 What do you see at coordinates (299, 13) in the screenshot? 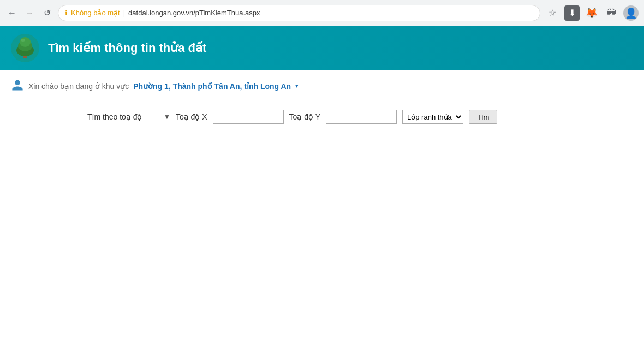
I see `address-bar: ℹ Không bảo mật | datdai.longan.gov.vn/p…` at bounding box center [299, 13].